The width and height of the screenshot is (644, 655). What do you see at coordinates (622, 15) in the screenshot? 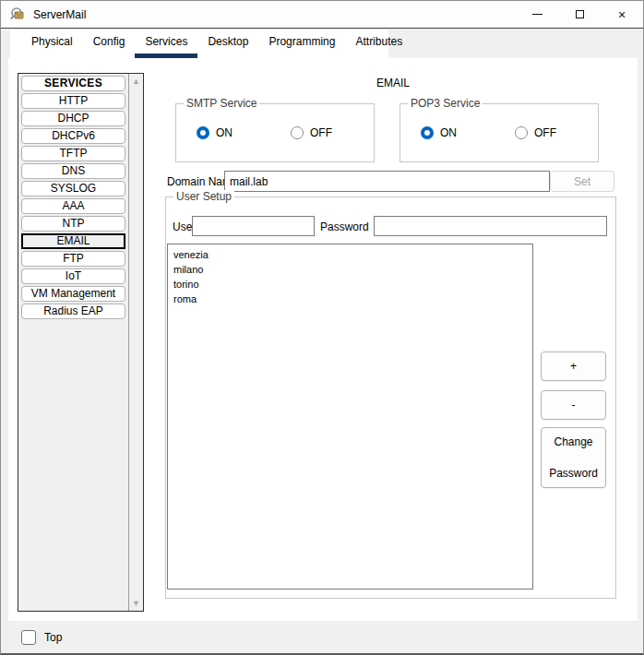
I see `close-icon: ×` at bounding box center [622, 15].